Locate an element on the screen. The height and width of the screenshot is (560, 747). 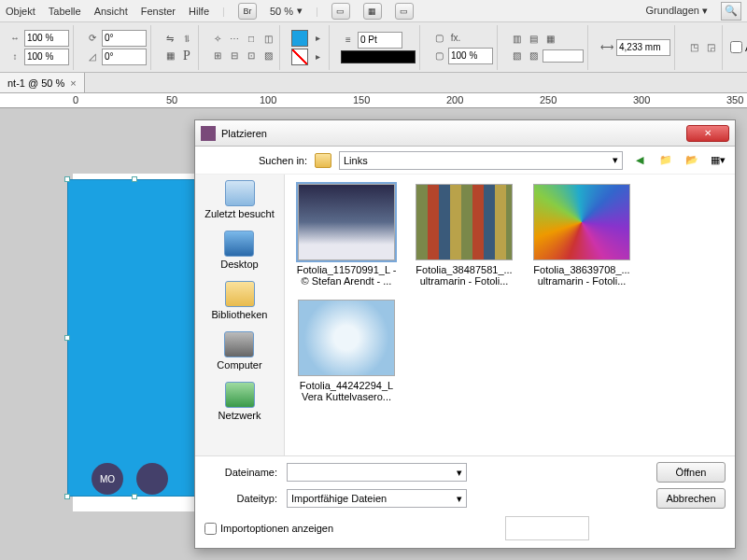
opacity-input is located at coordinates (471, 56).